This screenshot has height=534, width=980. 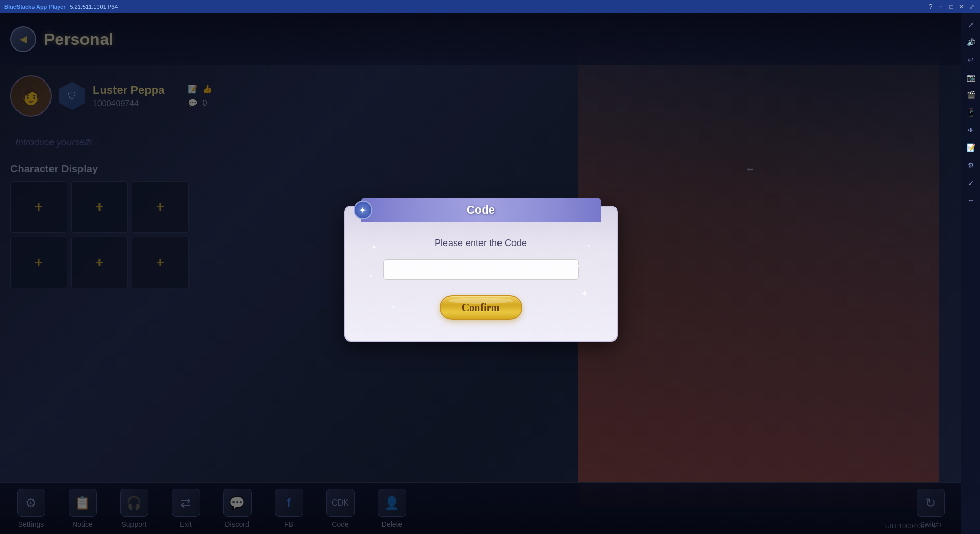 What do you see at coordinates (394, 308) in the screenshot?
I see `sparkle-bm: ✦` at bounding box center [394, 308].